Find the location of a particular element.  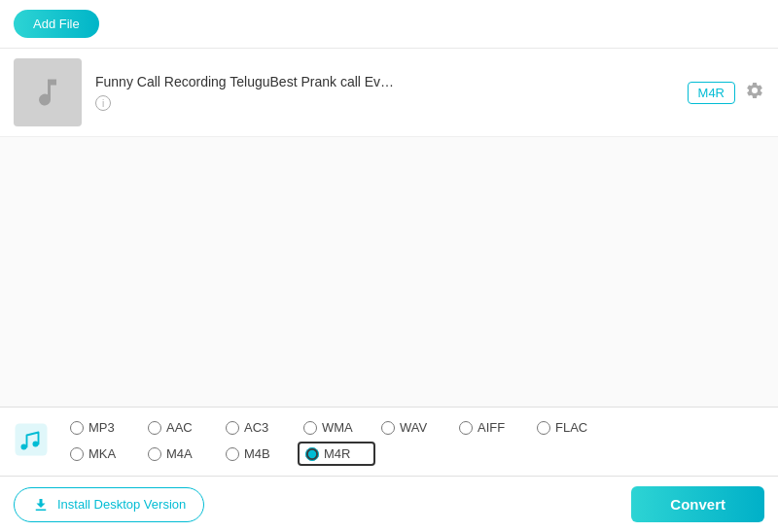

file-actions: M4R is located at coordinates (725, 93).